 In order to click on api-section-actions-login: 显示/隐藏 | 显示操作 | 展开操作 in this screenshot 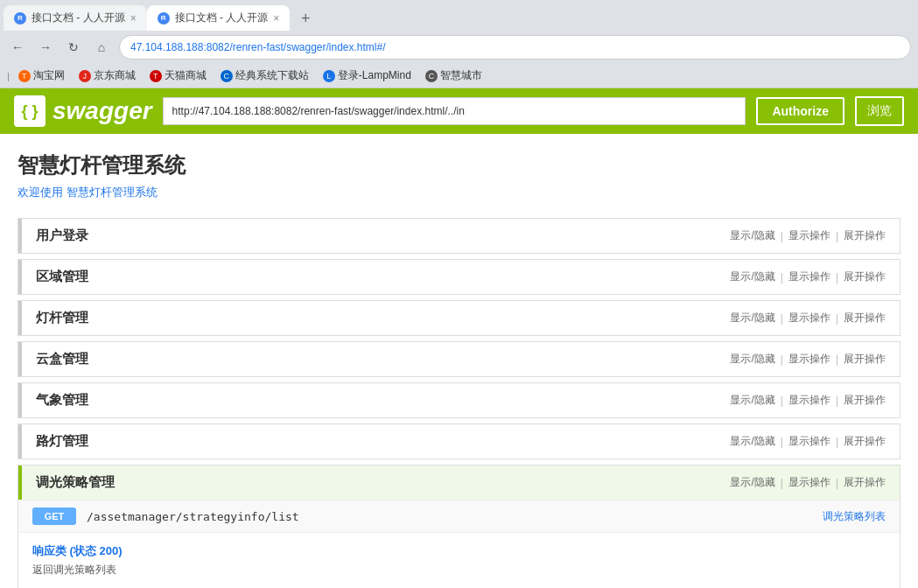, I will do `click(808, 236)`.